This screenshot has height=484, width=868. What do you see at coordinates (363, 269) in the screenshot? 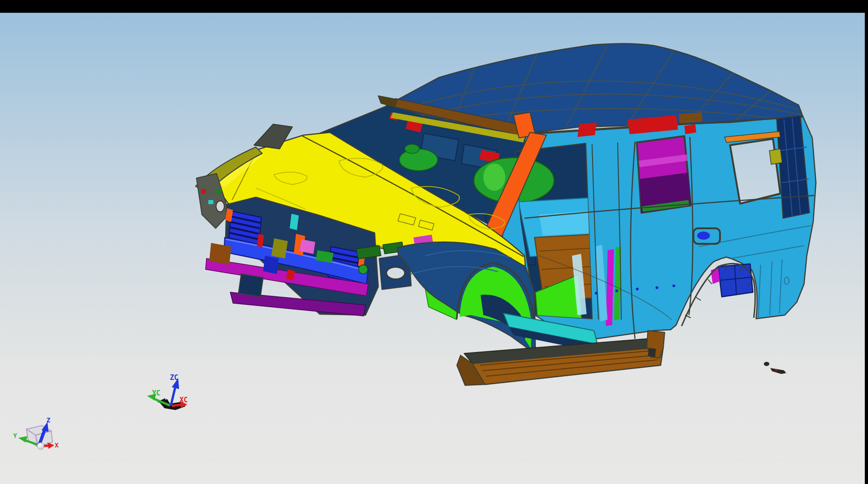
I see `cowl-green-knob` at bounding box center [363, 269].